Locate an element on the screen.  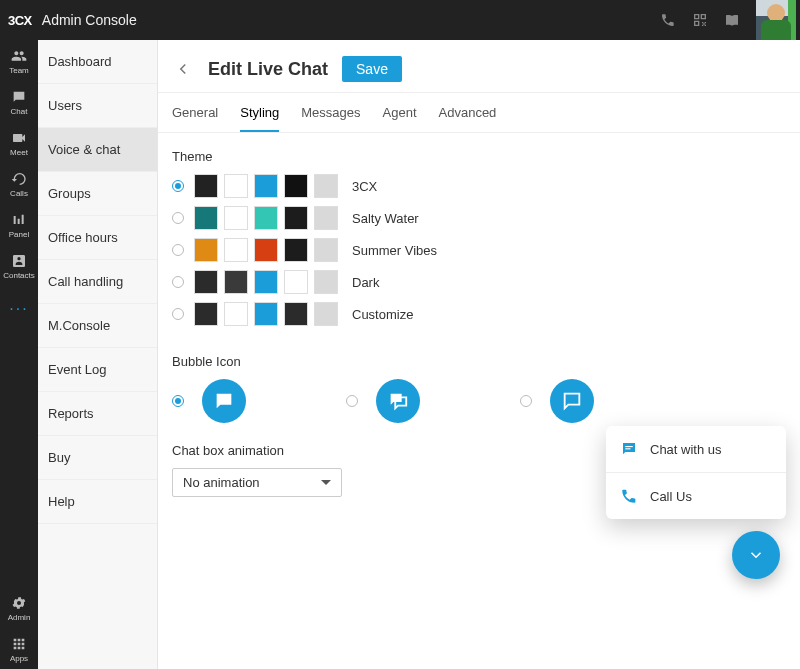
sidenav-item-help: Help is located at coordinates (98, 502).